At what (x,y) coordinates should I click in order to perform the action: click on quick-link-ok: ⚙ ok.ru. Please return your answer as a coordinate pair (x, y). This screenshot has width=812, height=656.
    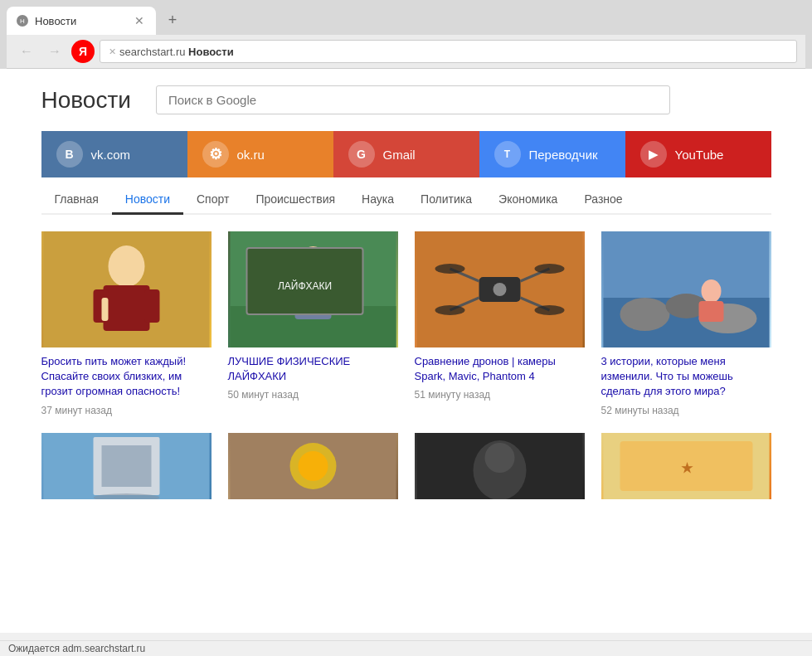
    Looking at the image, I should click on (260, 154).